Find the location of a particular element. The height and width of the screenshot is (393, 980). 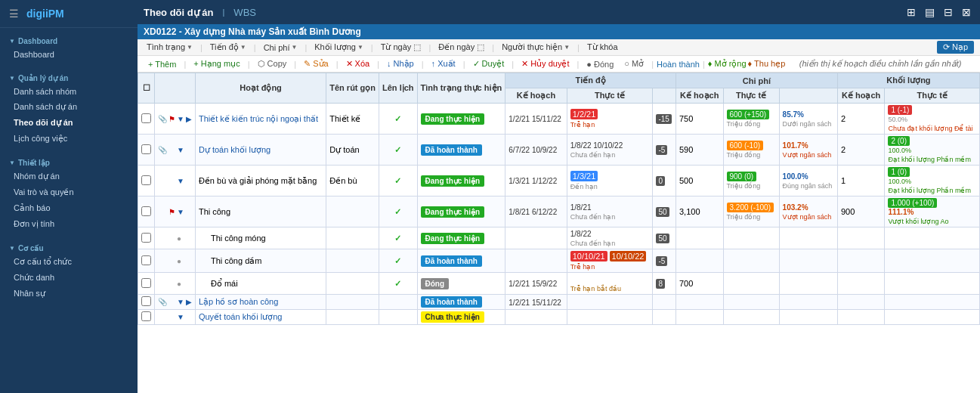

filter-den-ngay: Đến ngày ⬚ is located at coordinates (461, 47).